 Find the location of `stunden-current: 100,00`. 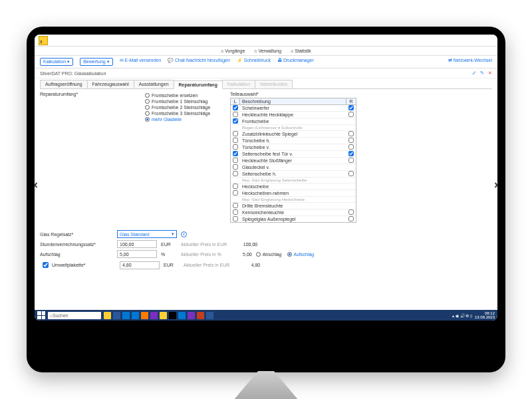

stunden-current: 100,00 is located at coordinates (244, 245).